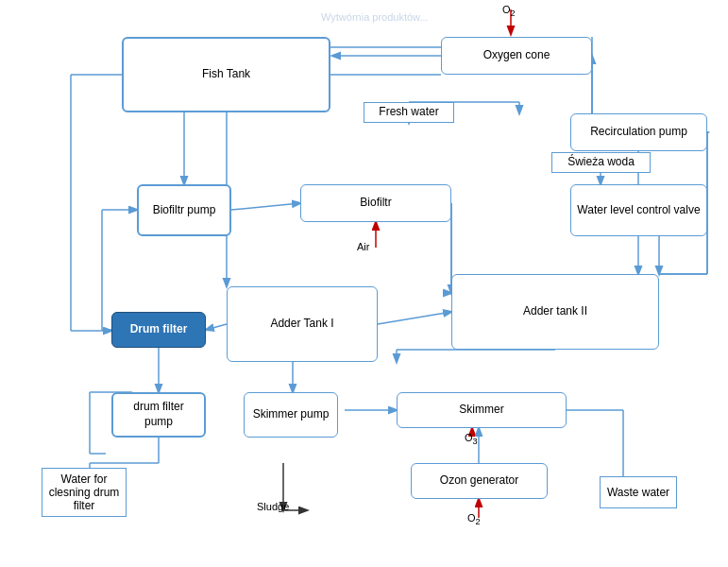  I want to click on swieza-woda-label-box: Świeża woda, so click(601, 163).